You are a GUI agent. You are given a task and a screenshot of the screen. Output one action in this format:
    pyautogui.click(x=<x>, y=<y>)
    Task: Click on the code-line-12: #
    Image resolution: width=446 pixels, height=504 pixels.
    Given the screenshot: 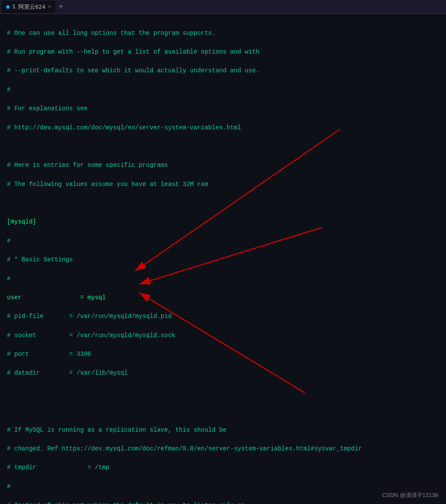 What is the action you would take?
    pyautogui.click(x=223, y=241)
    